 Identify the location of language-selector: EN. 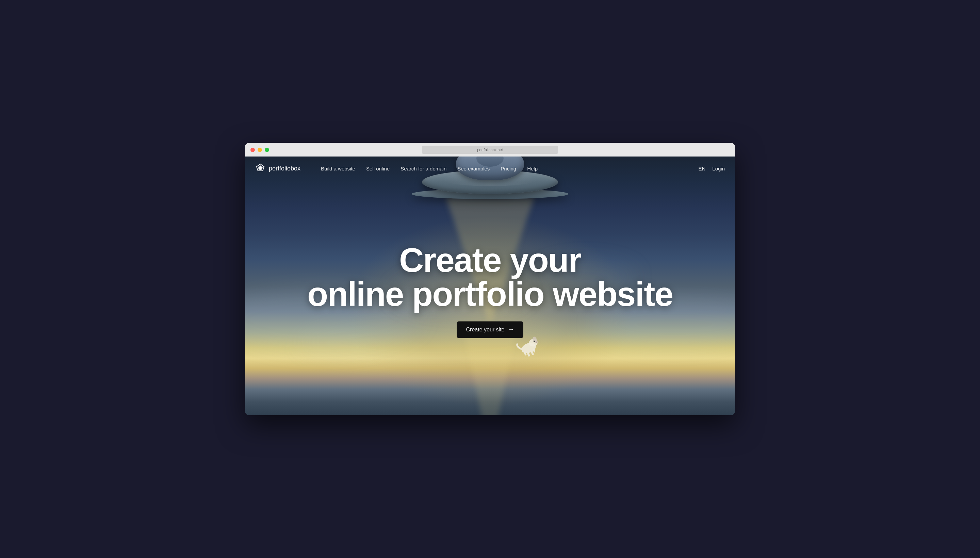
(702, 169).